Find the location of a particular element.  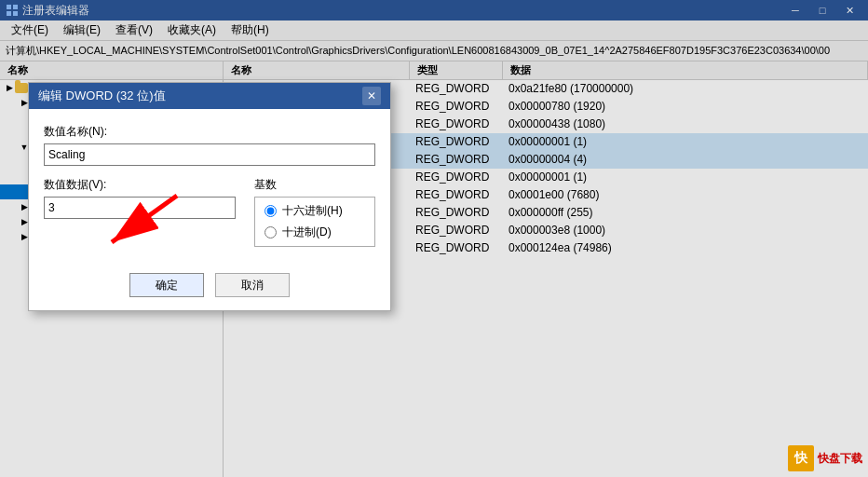

radio-dec-label: 十进制(D) is located at coordinates (307, 233).